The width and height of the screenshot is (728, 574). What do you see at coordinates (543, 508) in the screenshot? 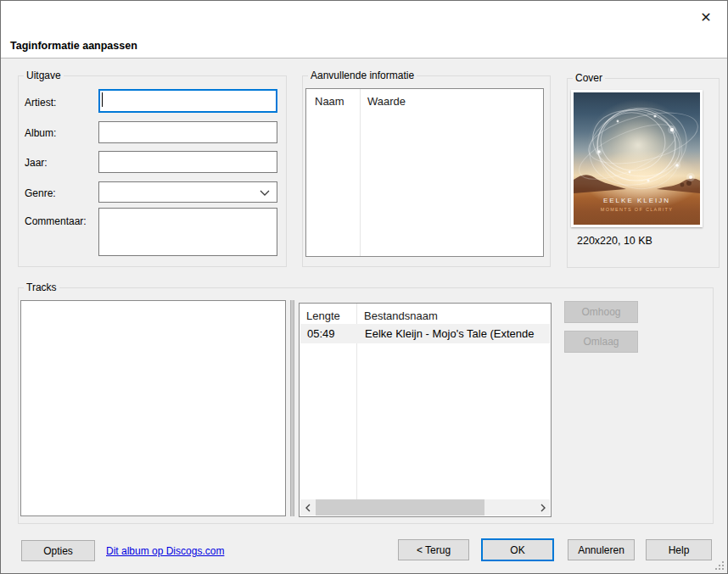
I see `scroll-right-icon` at bounding box center [543, 508].